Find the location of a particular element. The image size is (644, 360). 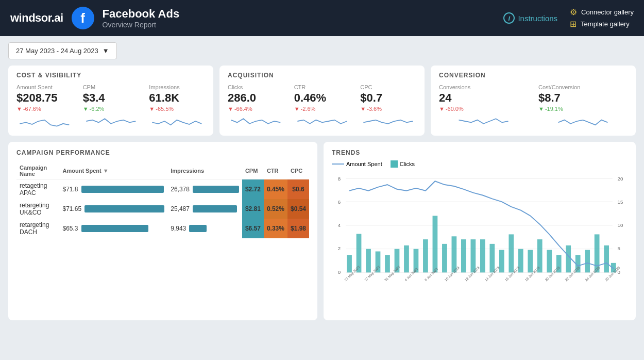

cpc-cell: $0.6 is located at coordinates (298, 190).